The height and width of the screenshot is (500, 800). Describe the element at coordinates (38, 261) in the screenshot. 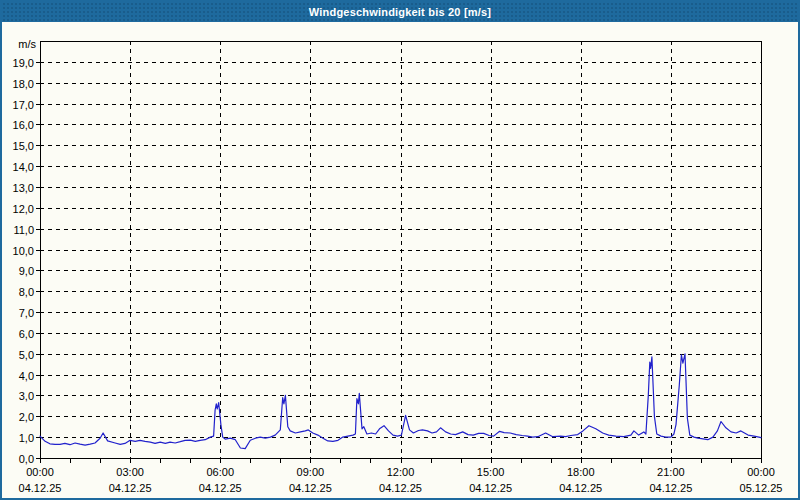

I see `y-ticks` at that location.